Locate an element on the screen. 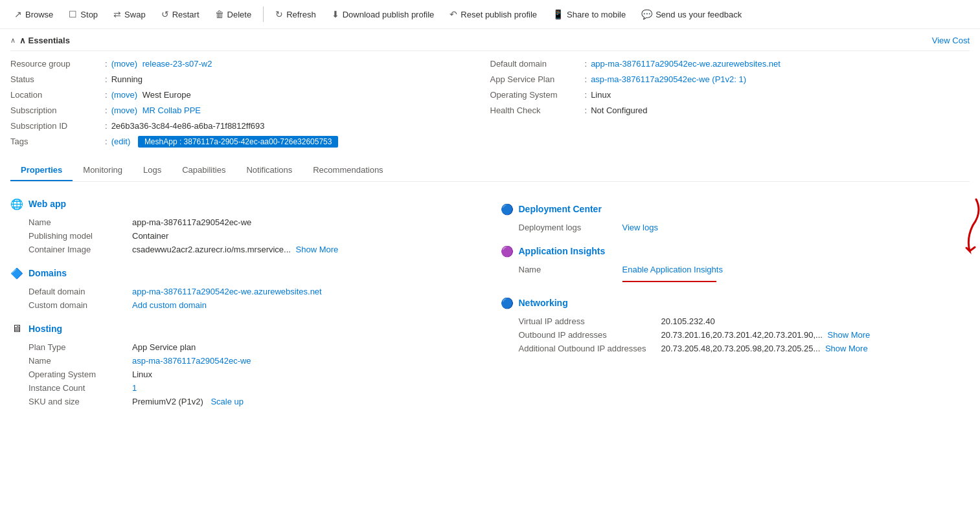 The image size is (980, 519). tab-recommendations: Recommendations is located at coordinates (348, 171).